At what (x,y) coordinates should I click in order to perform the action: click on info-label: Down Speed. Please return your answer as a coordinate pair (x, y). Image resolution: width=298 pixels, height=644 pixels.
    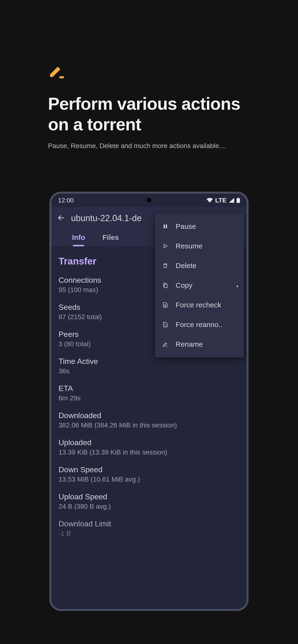
    Looking at the image, I should click on (149, 470).